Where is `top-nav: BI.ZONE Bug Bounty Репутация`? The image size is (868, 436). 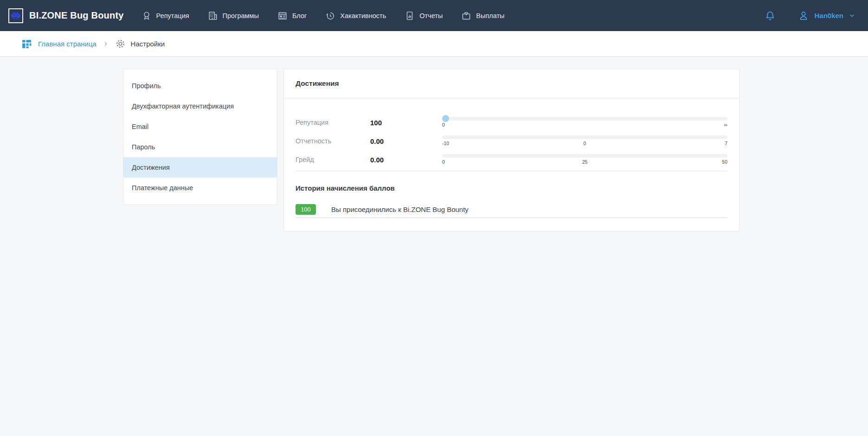 top-nav: BI.ZONE Bug Bounty Репутация is located at coordinates (434, 16).